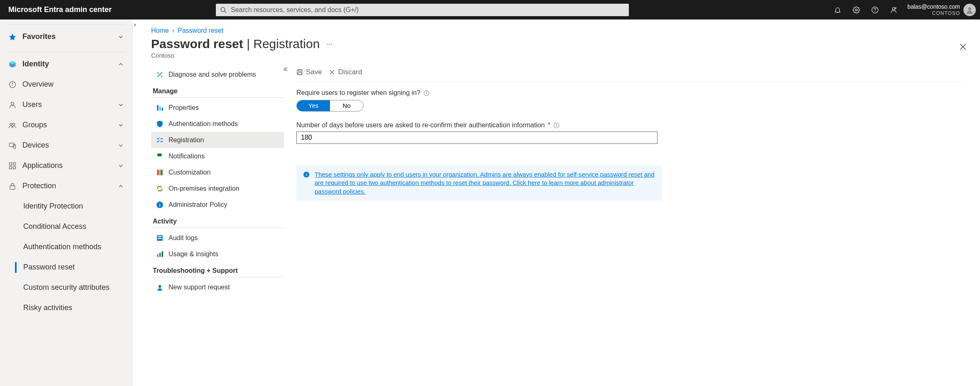 The width and height of the screenshot is (980, 386). Describe the element at coordinates (66, 145) in the screenshot. I see `nav-devices: Devices` at that location.